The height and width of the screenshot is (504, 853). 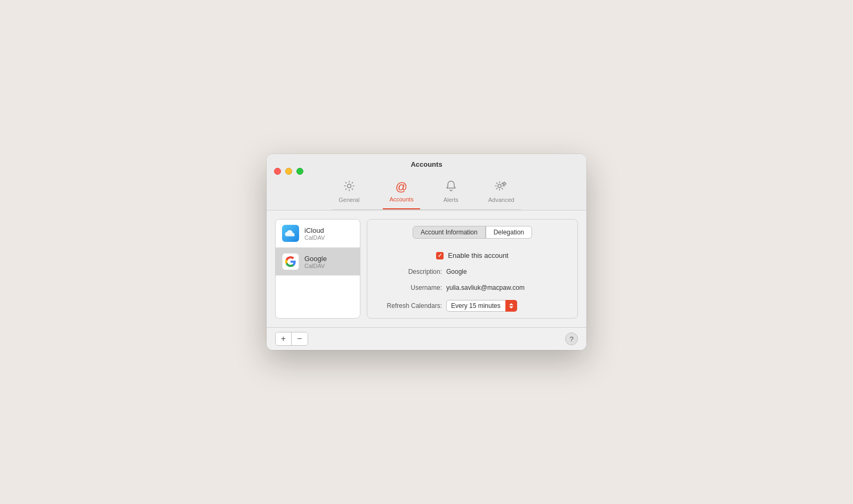 What do you see at coordinates (401, 194) in the screenshot?
I see `toolbar-item-accounts: @ Accounts` at bounding box center [401, 194].